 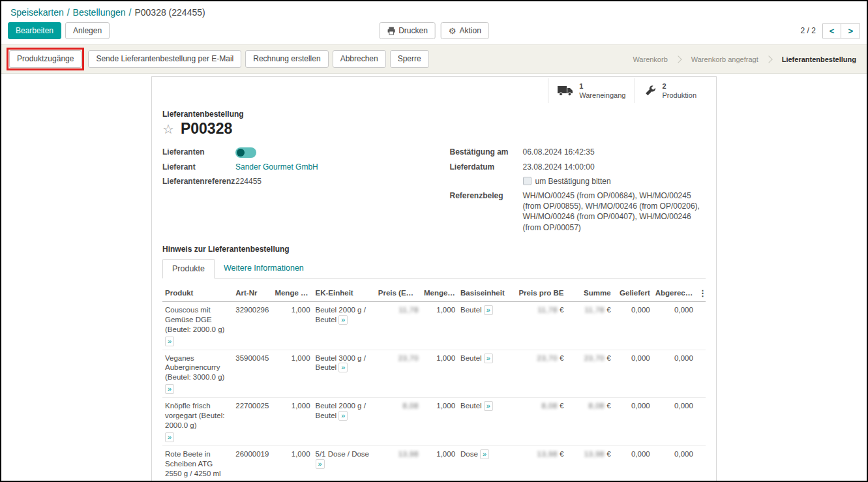 What do you see at coordinates (188, 269) in the screenshot?
I see `tab-produkte: Produkte` at bounding box center [188, 269].